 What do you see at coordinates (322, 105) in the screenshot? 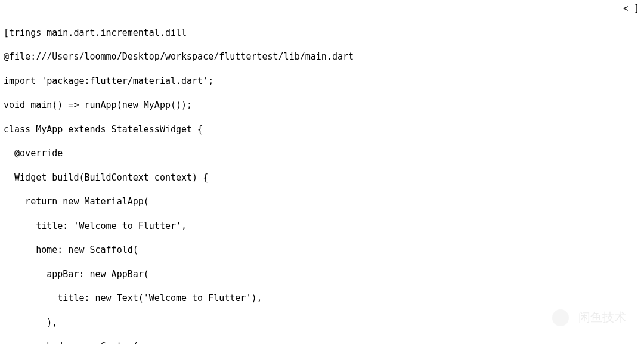
I see `code-line: void main() => runApp(new MyApp());` at bounding box center [322, 105].